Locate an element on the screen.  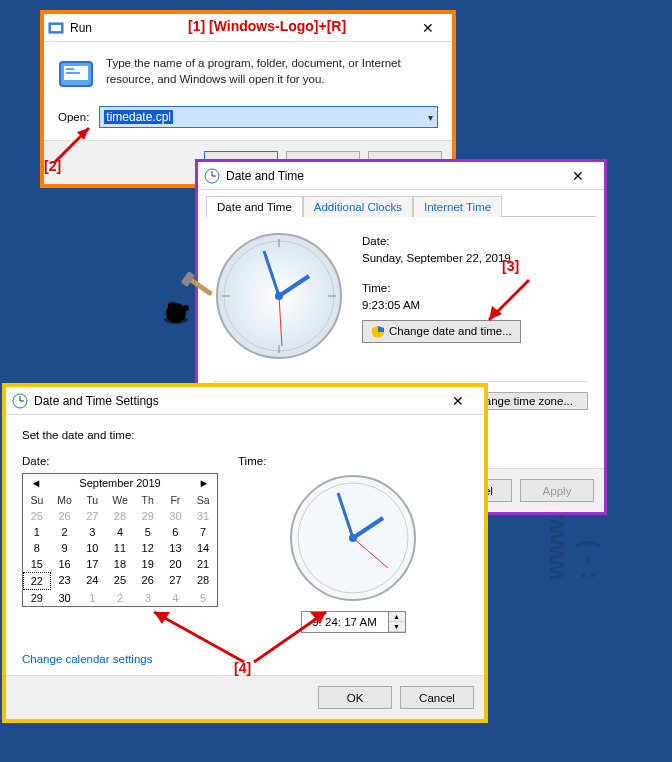
calendar-day: 7 is located at coordinates (203, 532).